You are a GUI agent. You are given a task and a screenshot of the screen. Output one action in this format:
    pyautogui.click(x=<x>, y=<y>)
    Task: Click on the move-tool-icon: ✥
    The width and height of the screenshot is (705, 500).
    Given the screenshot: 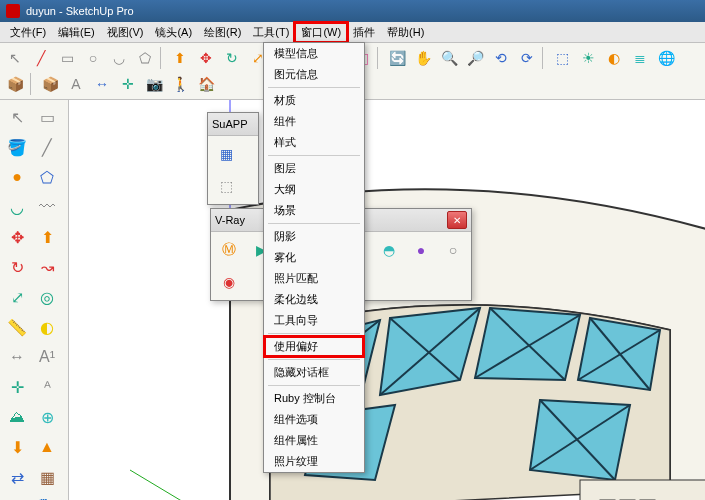 What is the action you would take?
    pyautogui.click(x=17, y=237)
    